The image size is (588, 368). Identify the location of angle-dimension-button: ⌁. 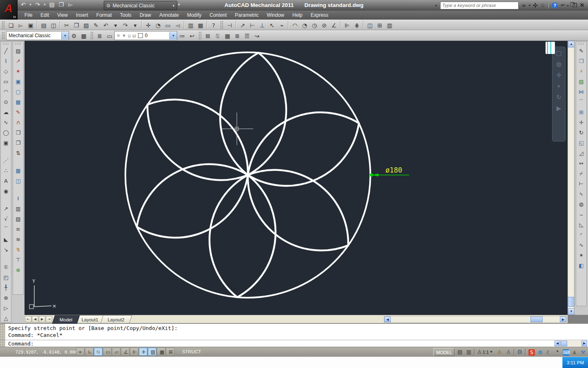
(282, 25).